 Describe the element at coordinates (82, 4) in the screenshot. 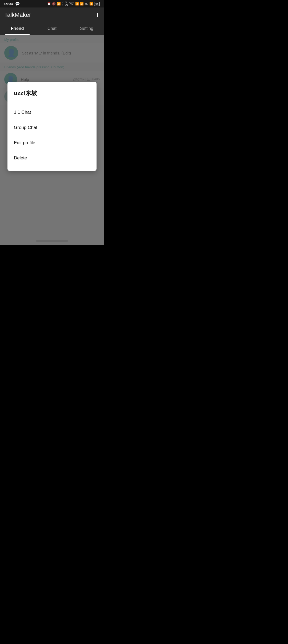

I see `signal-icon: 📶` at that location.